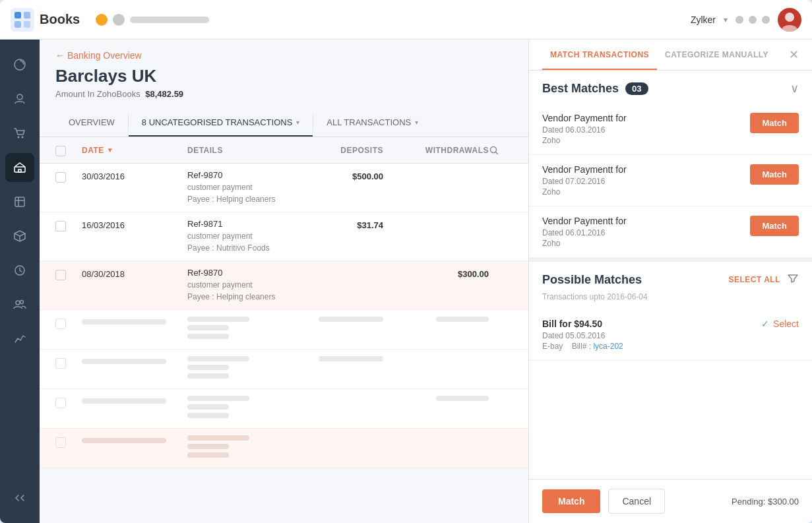 This screenshot has width=812, height=523. I want to click on logo-area: Books, so click(45, 20).